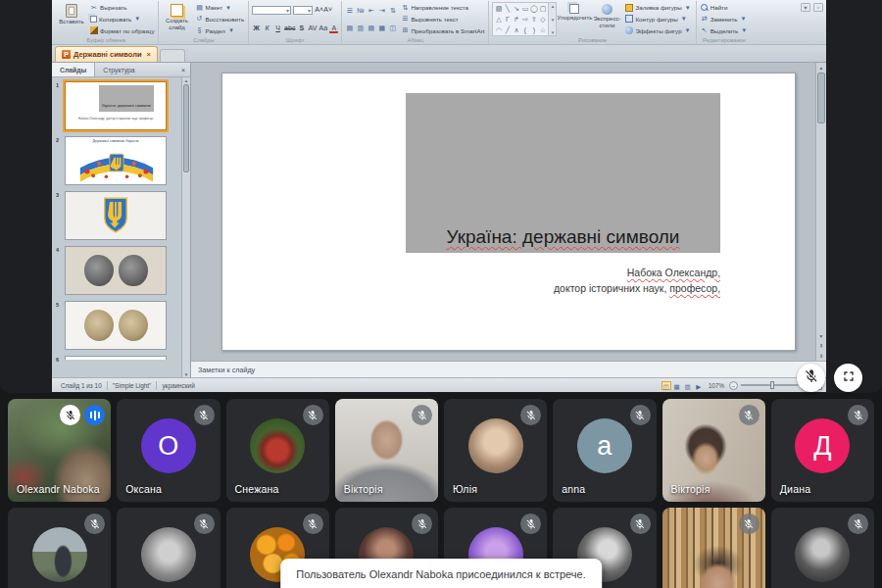 Image resolution: width=882 pixels, height=588 pixels. What do you see at coordinates (533, 29) in the screenshot?
I see `right-paren-icon: )` at bounding box center [533, 29].